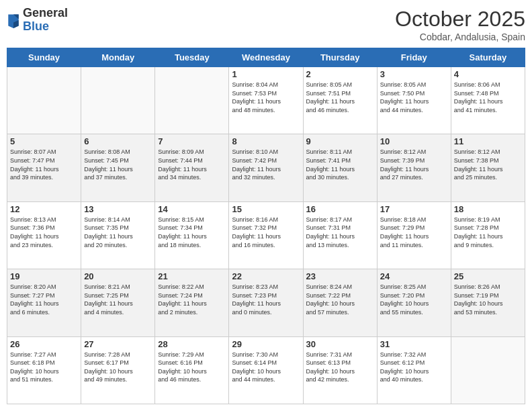  I want to click on calendar-cell: 23Sunrise: 8:24 AM Sunset: 7:22 PM Dayli…, so click(340, 303).